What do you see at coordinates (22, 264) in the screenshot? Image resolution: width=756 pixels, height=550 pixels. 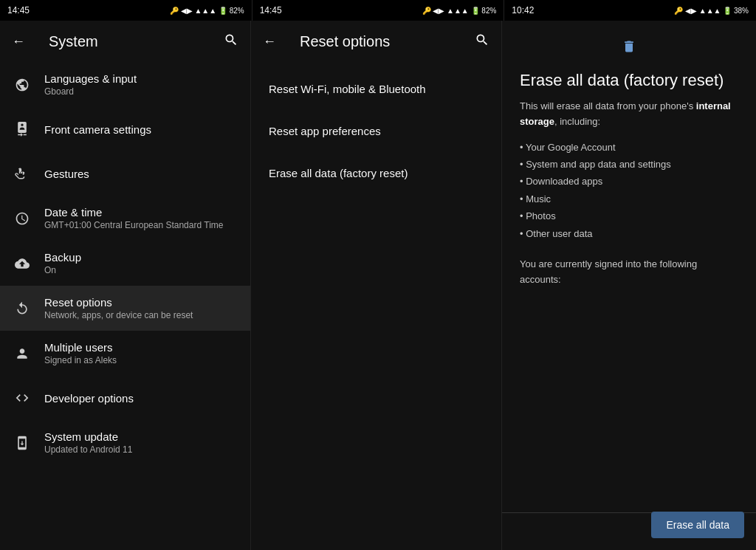 I see `backup-icon` at bounding box center [22, 264].